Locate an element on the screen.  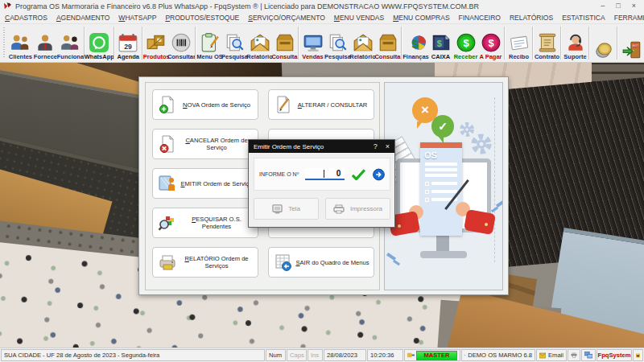
search-pending-icon is located at coordinates (167, 223).